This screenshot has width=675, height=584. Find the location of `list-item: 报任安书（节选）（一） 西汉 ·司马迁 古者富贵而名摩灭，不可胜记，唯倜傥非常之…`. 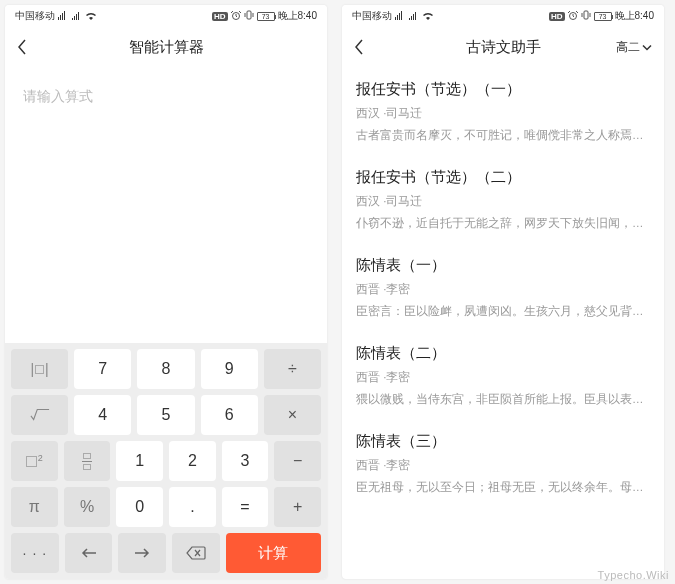

list-item: 报任安书（节选）（一） 西汉 ·司马迁 古者富贵而名摩灭，不可胜记，唯倜傥非常之… is located at coordinates (503, 111).